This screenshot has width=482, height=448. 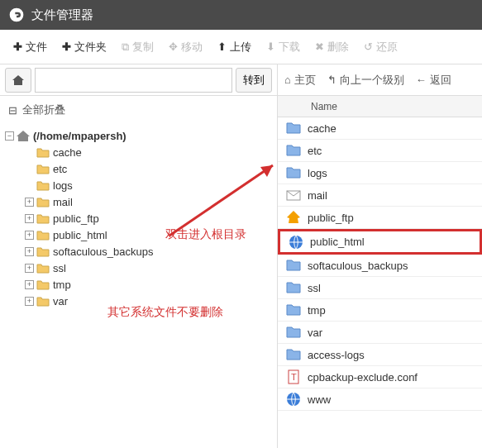 What do you see at coordinates (134, 80) in the screenshot?
I see `path-input` at bounding box center [134, 80].